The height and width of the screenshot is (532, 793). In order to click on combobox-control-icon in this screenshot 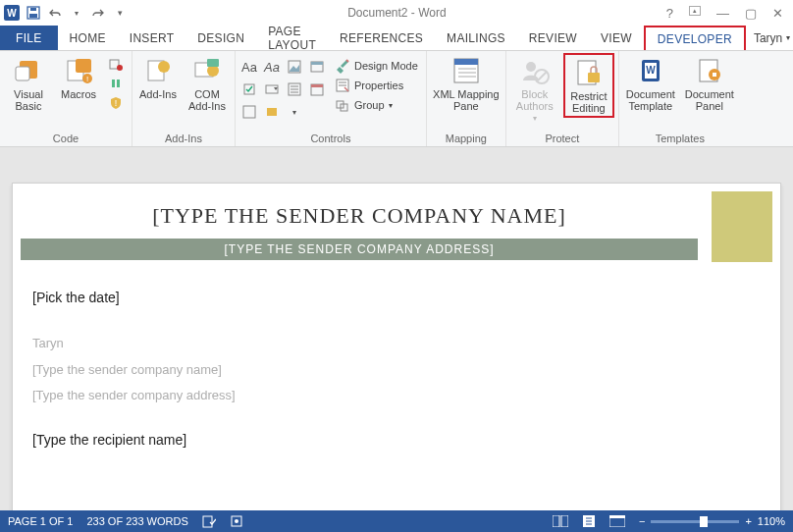, I will do `click(272, 89)`.